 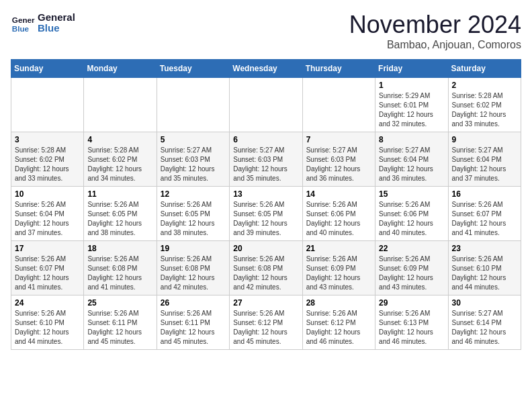 I want to click on calendar-cell: 2Sunrise: 5:28 AM Sunset: 6:02 PM Daylig…, so click(x=484, y=105).